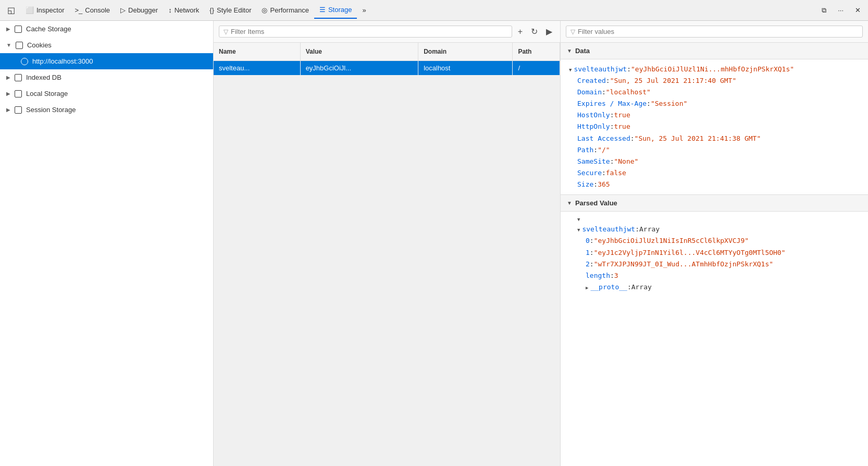  What do you see at coordinates (520, 32) in the screenshot?
I see `add-cookie-button: +` at bounding box center [520, 32].